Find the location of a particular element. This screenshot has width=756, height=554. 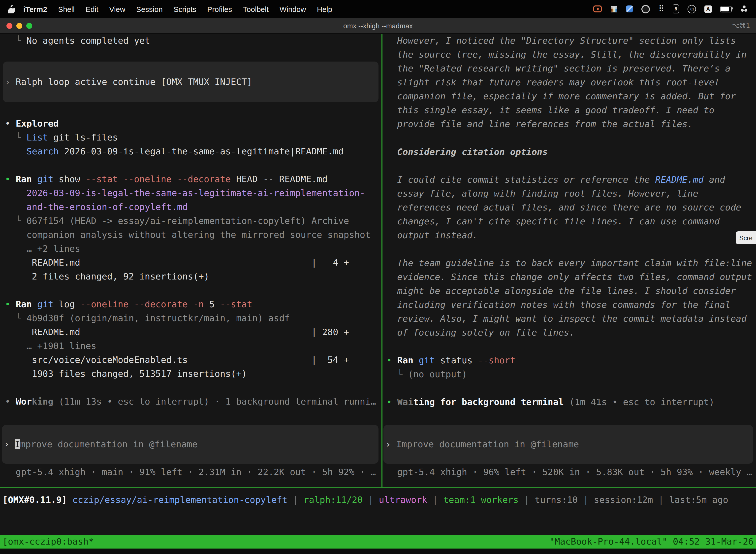

waiting-status-line: • Waiting for background terminal (1m 41… is located at coordinates (571, 402).